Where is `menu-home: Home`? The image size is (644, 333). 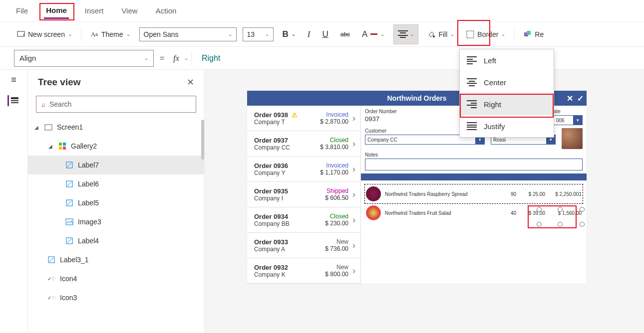
menu-home: Home is located at coordinates (56, 11).